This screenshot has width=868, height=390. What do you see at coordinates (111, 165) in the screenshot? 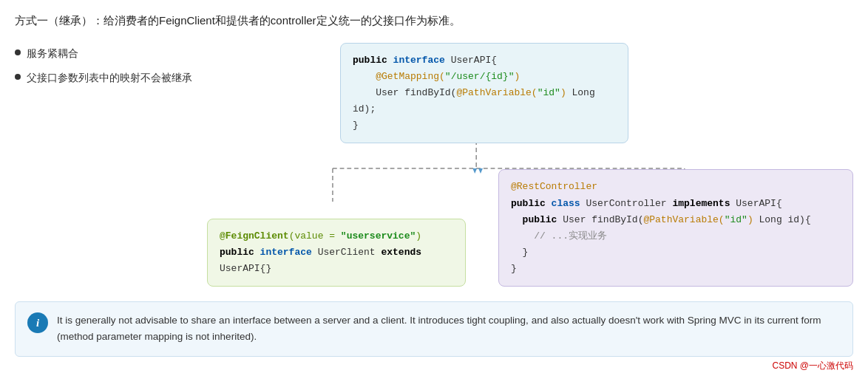
I see `bullets-column: 服务紧耦合 父接口参数列表中的映射不会被继承` at bounding box center [111, 165].